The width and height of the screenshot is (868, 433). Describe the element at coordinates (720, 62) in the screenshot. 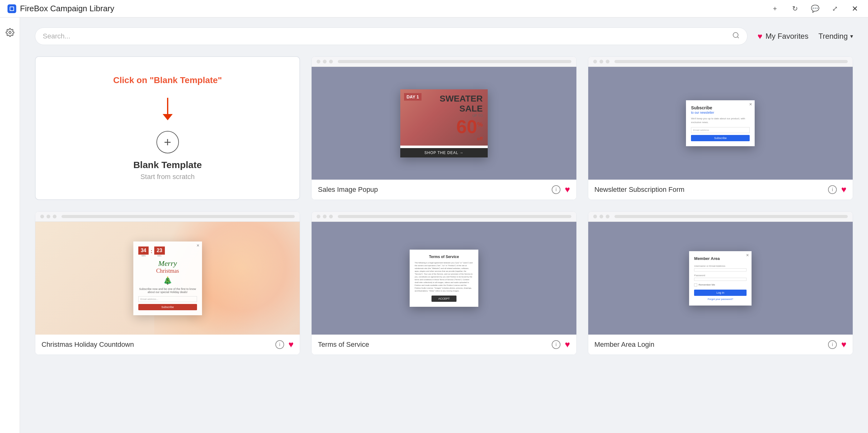

I see `card-browser-bar-newsletter` at that location.